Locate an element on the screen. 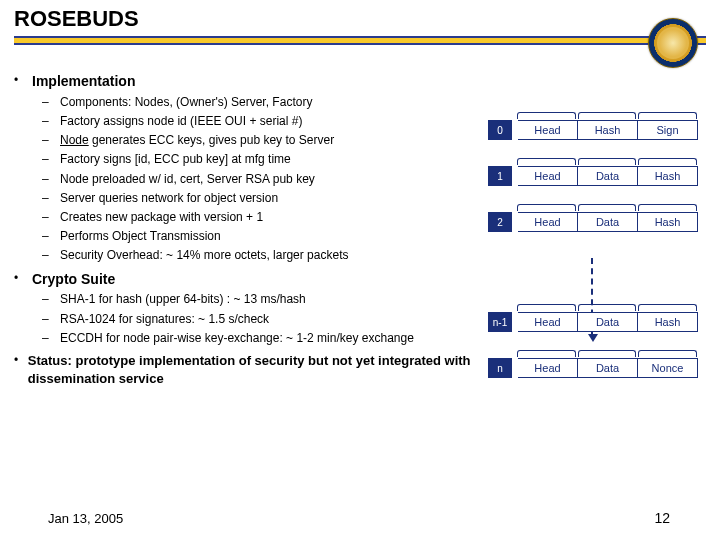  sub-text: Security Overhead: ~ 14% more octets, la… is located at coordinates (267, 255).